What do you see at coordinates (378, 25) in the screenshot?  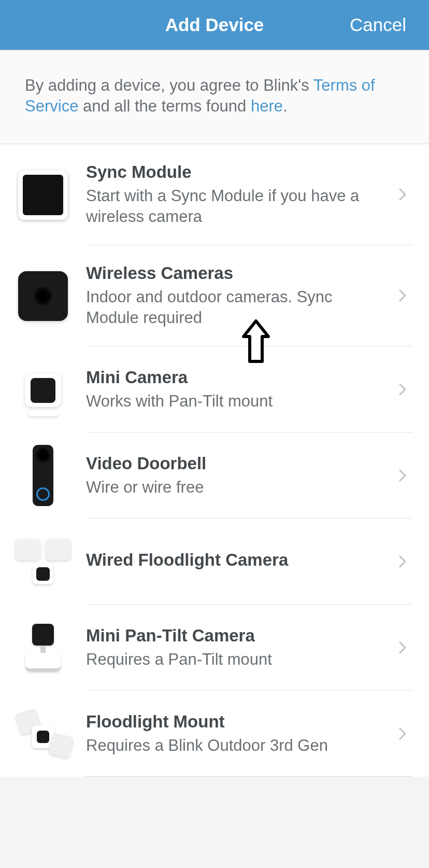 I see `cancel-button: Cancel` at bounding box center [378, 25].